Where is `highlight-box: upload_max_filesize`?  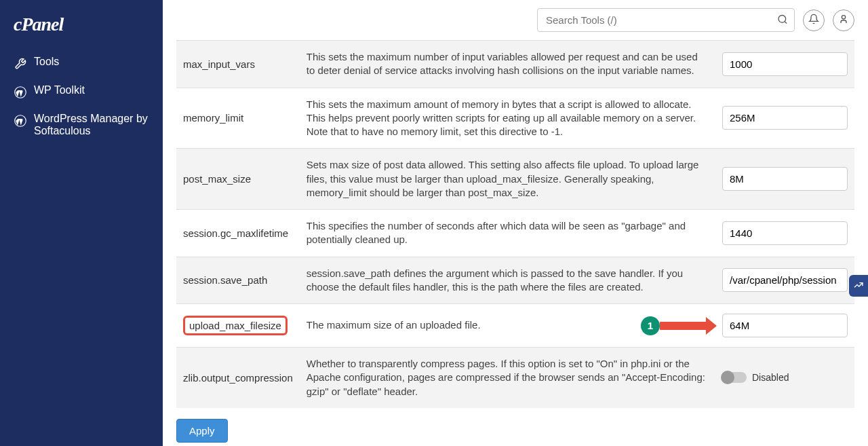 highlight-box: upload_max_filesize is located at coordinates (235, 326).